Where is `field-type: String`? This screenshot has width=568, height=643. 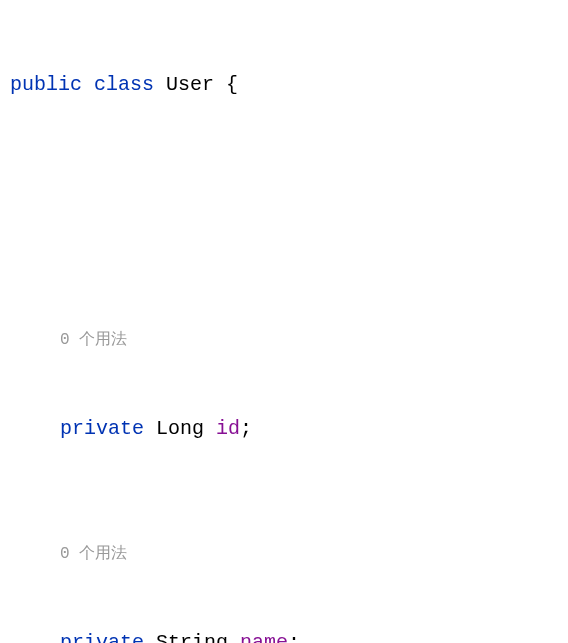
field-type: String is located at coordinates (192, 636).